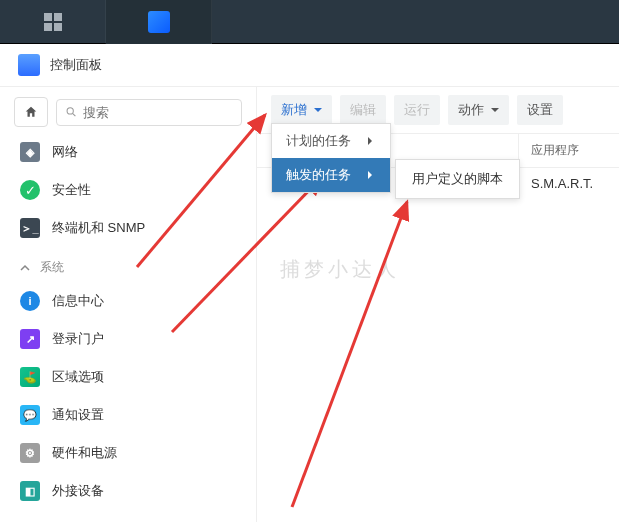 The height and width of the screenshot is (523, 619). Describe the element at coordinates (78, 415) in the screenshot. I see `sidebar-item-label: 通知设置` at that location.